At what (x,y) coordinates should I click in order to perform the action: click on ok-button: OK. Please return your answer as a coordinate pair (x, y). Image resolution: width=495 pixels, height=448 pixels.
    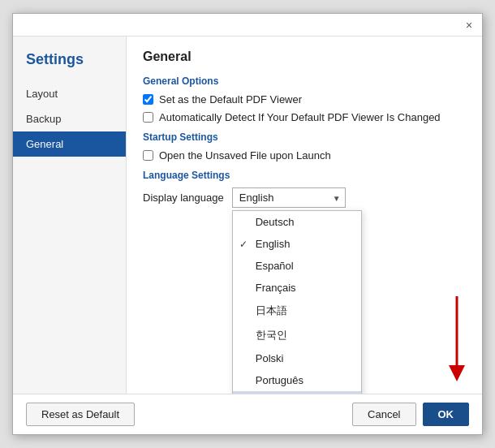
    Looking at the image, I should click on (446, 414).